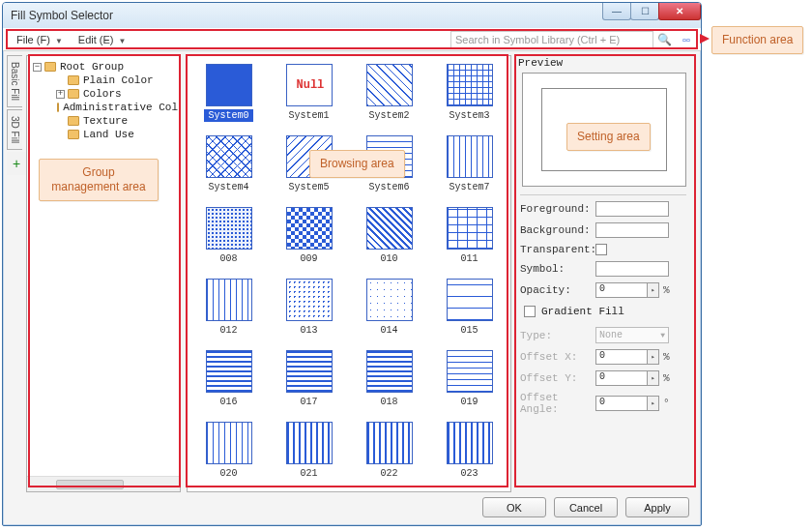 The image size is (812, 531). Describe the element at coordinates (586, 507) in the screenshot. I see `cancel-button: Cancel` at that location.